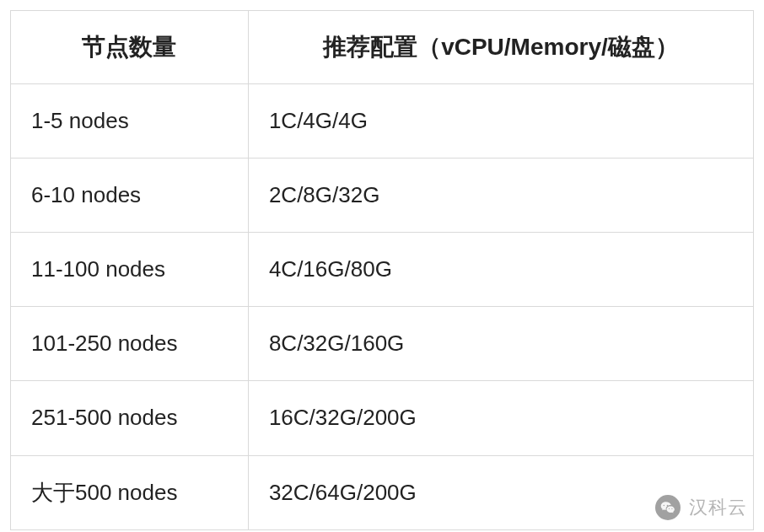 The width and height of the screenshot is (764, 532). I want to click on cell-config: 4C/16G/80G, so click(501, 269).